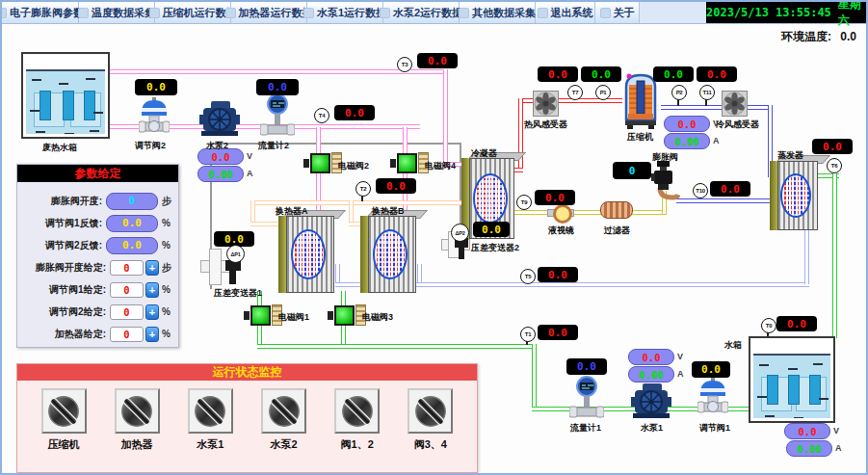 This screenshot has width=868, height=475. I want to click on expansion-setpoint-input: 0, so click(127, 268).